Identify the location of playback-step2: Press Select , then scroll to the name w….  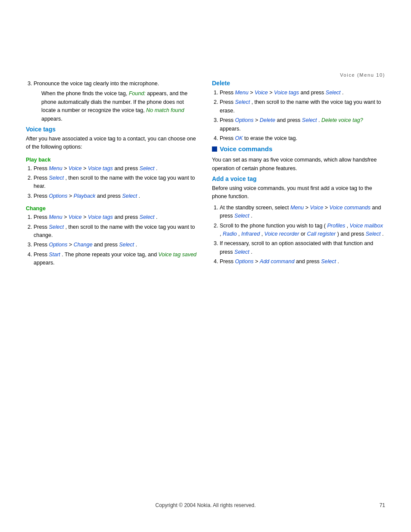
(116, 183).